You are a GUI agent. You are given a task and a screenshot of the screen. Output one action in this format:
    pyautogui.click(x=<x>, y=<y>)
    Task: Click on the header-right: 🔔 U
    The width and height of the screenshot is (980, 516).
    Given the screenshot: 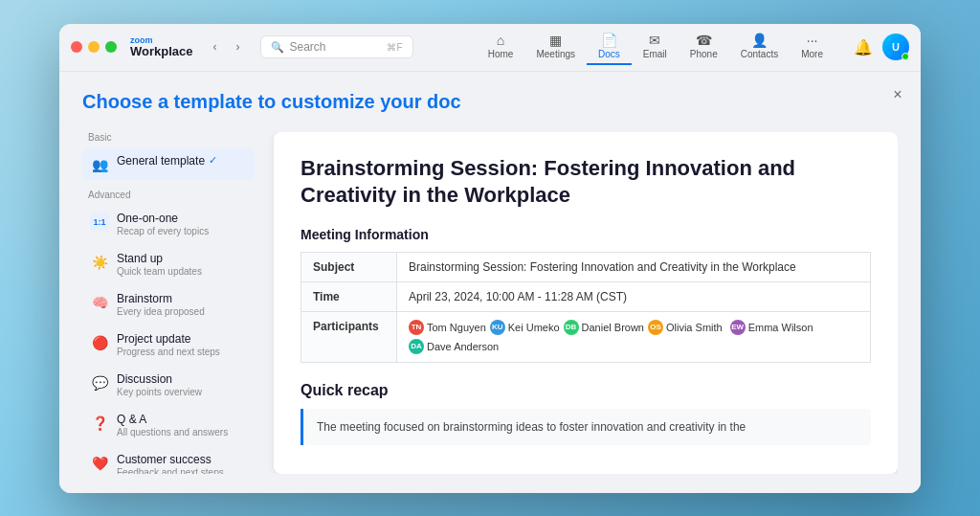 What is the action you would take?
    pyautogui.click(x=881, y=47)
    